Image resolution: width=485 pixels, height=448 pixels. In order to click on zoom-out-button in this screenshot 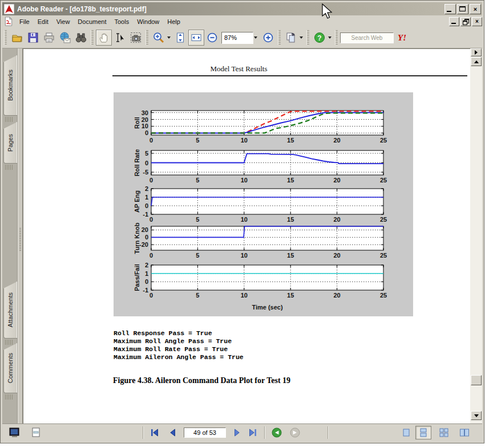, I will do `click(212, 38)`.